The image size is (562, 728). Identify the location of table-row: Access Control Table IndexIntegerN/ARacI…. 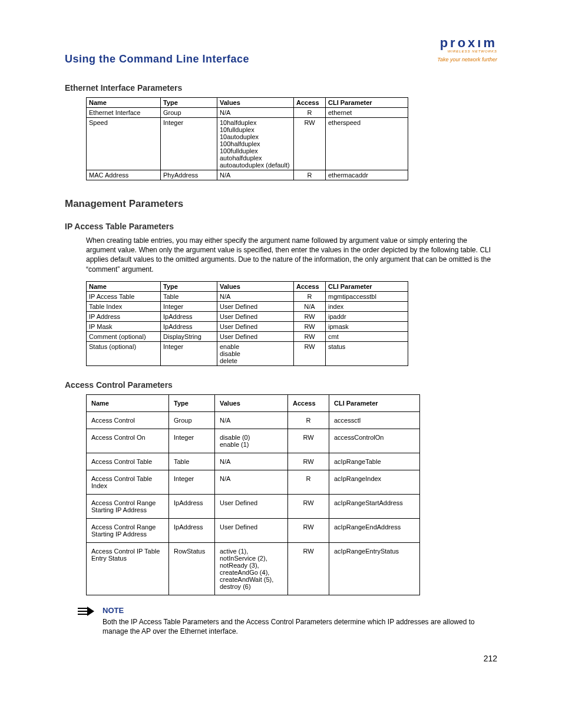
(253, 482).